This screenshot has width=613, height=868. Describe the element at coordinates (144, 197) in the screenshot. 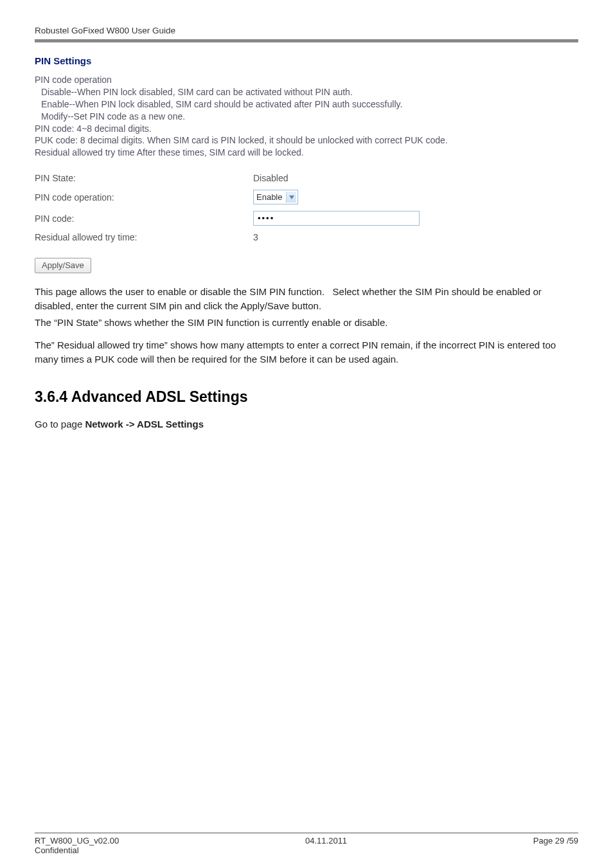

I see `pin-code-op-label: PIN code operation:` at that location.